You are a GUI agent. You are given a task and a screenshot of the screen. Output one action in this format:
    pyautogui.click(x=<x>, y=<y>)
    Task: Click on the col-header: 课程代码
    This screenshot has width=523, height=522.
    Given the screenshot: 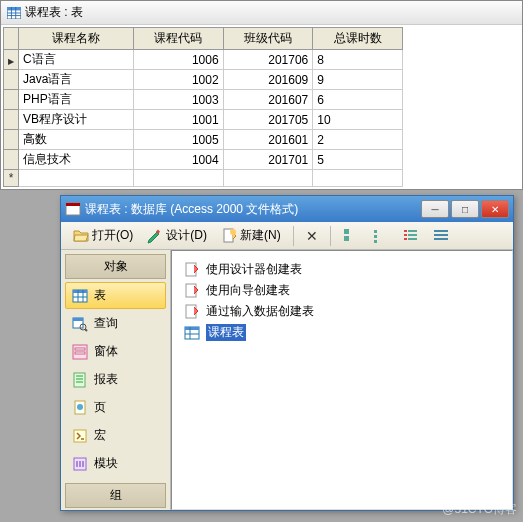 What is the action you would take?
    pyautogui.click(x=178, y=39)
    